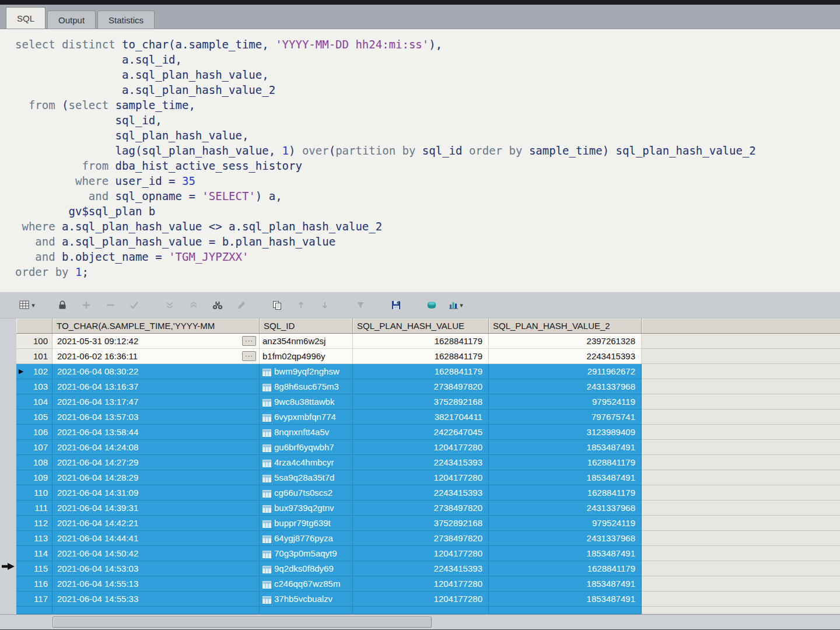  I want to click on cell-sql-id: 4rza4c4hmbcyr, so click(306, 463).